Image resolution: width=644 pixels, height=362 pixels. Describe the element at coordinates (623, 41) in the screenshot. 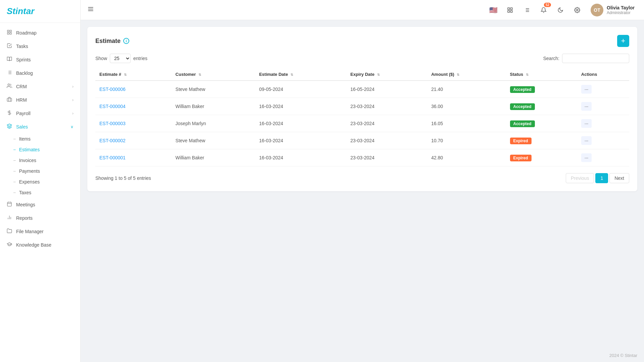

I see `add-estimate-button: +` at that location.